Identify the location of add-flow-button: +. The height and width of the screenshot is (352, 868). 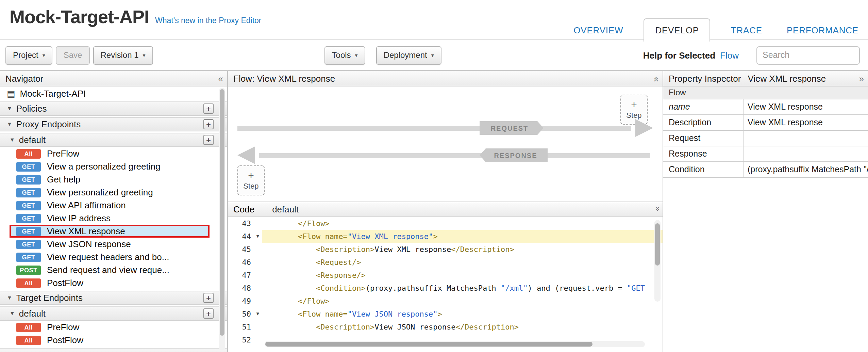
(208, 140).